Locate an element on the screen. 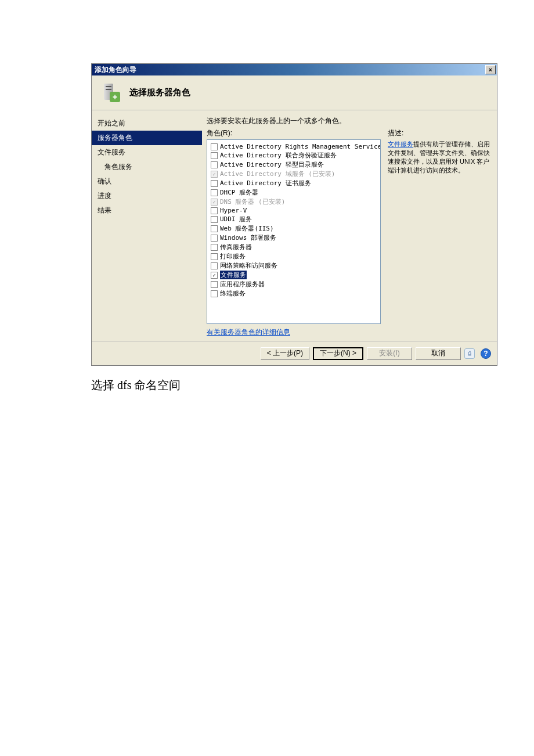  prev-button: < 上一步(P) is located at coordinates (285, 354).